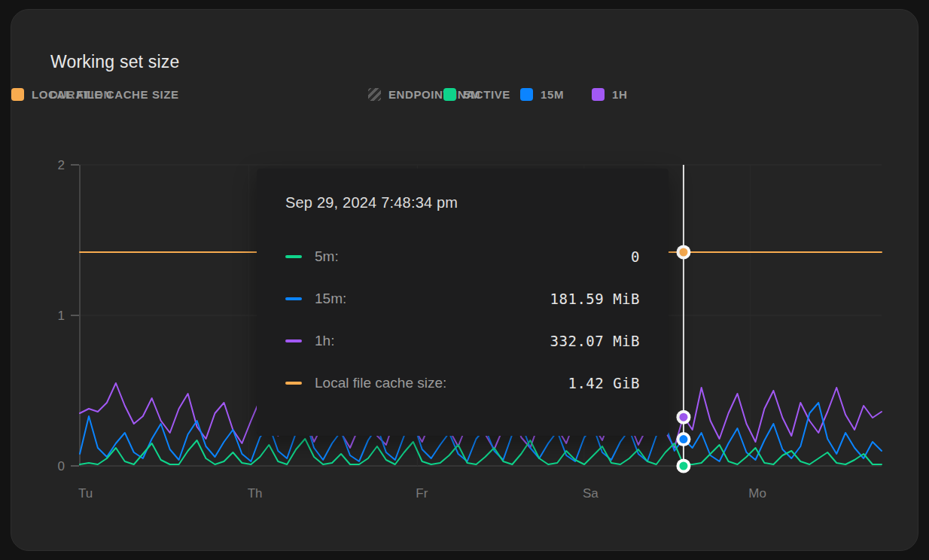  Describe the element at coordinates (684, 417) in the screenshot. I see `cursor-dot-1h` at that location.